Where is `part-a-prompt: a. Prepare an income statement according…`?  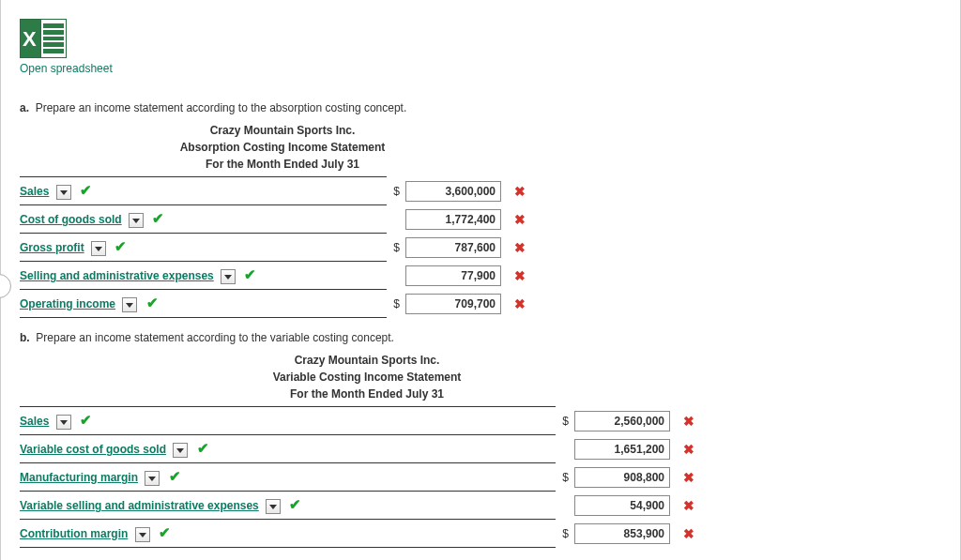 part-a-prompt: a. Prepare an income statement according… is located at coordinates (490, 108).